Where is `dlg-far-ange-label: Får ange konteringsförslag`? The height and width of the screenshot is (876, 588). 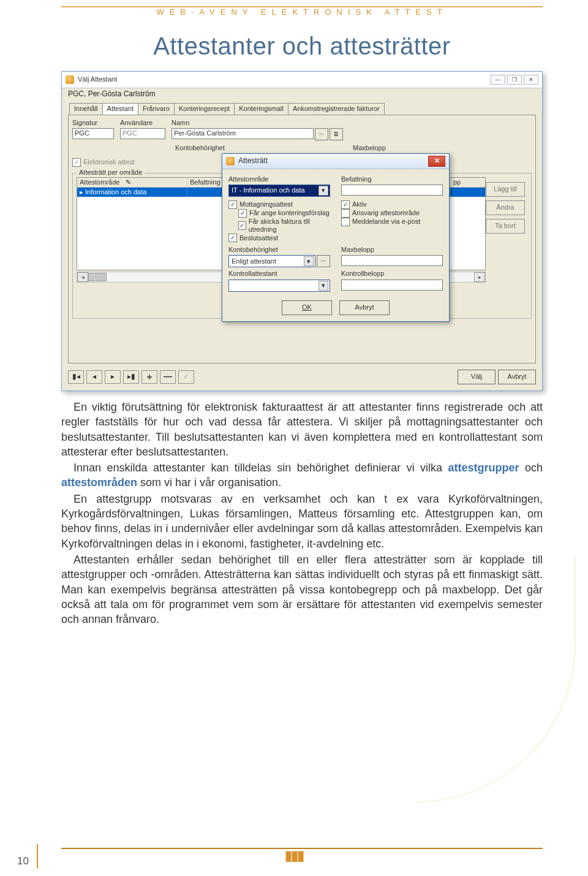
dlg-far-ange-label: Får ange konteringsförslag is located at coordinates (289, 213).